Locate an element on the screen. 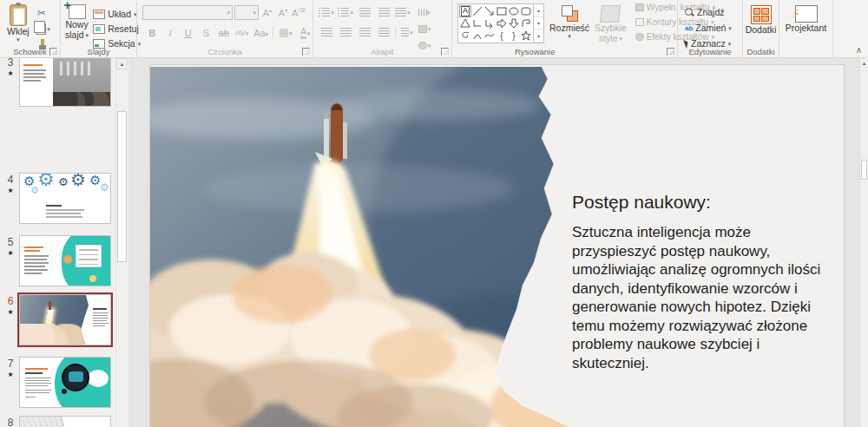 The height and width of the screenshot is (427, 868). align-left-button is located at coordinates (326, 32).